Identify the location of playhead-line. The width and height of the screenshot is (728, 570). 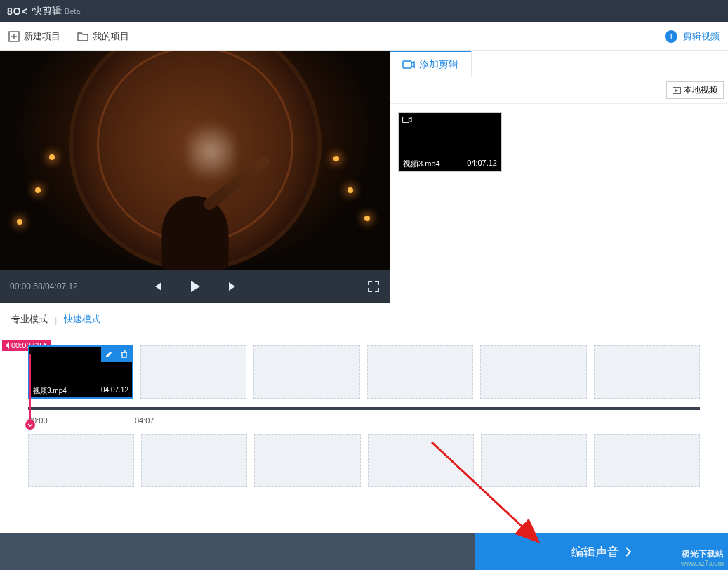
(30, 389).